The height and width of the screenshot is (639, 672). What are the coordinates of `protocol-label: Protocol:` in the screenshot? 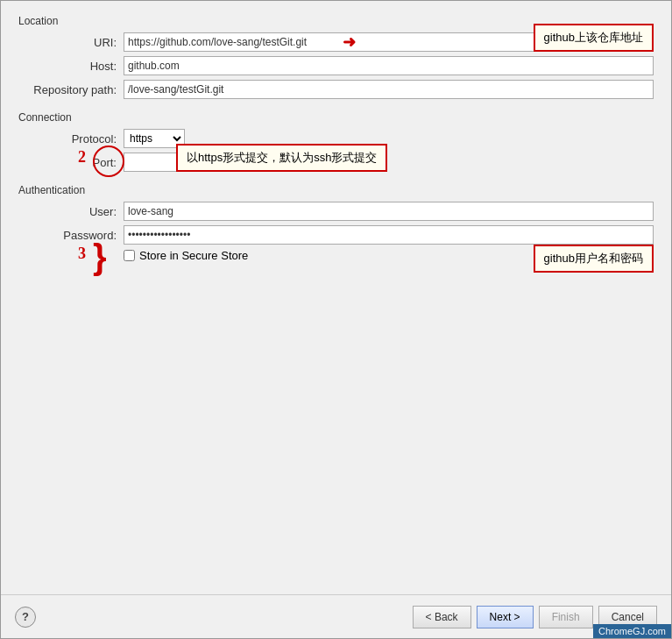 It's located at (71, 138).